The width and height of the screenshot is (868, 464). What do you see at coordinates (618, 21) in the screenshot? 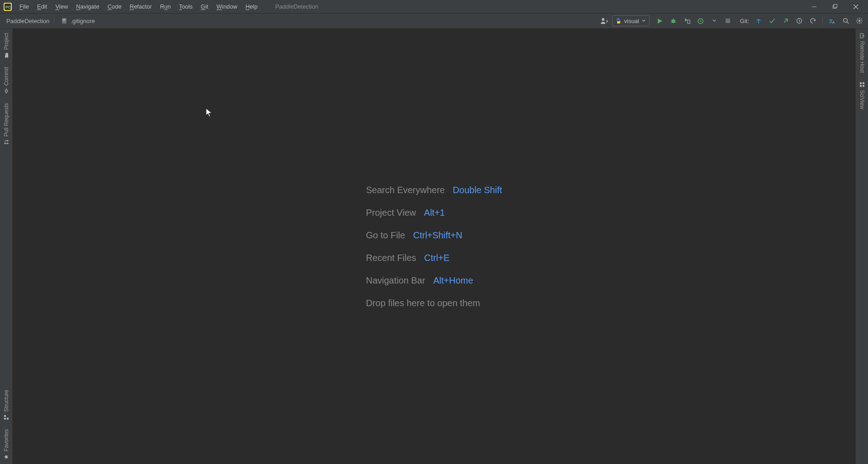
I see `python-icon` at bounding box center [618, 21].